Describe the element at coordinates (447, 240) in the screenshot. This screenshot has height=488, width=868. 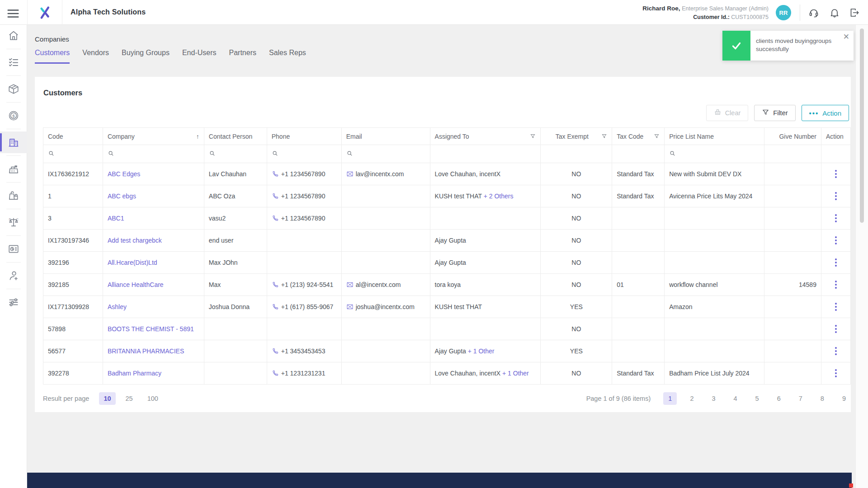
I see `table-row: IX1730197346Add test chargebckend userAj…` at that location.